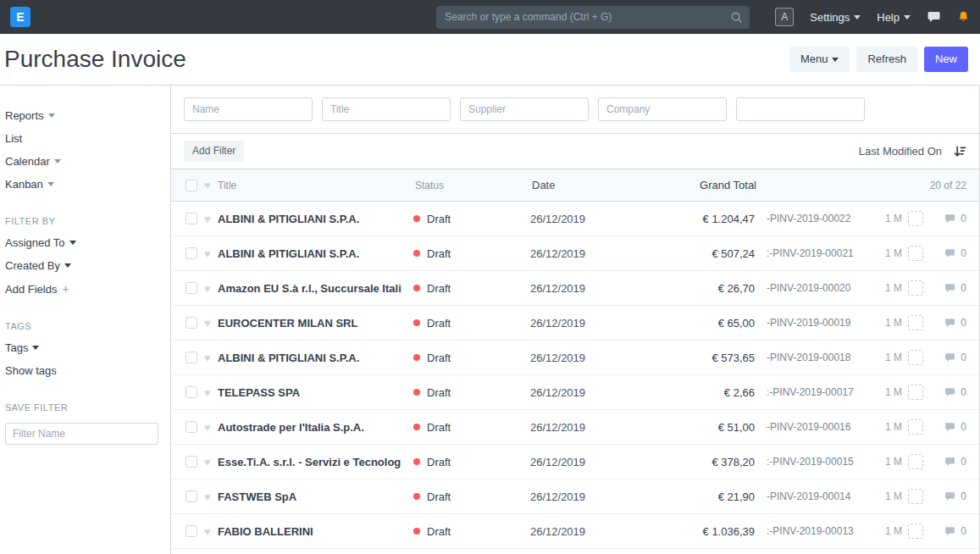  Describe the element at coordinates (83, 289) in the screenshot. I see `add-fields-button: Add Fields +` at that location.